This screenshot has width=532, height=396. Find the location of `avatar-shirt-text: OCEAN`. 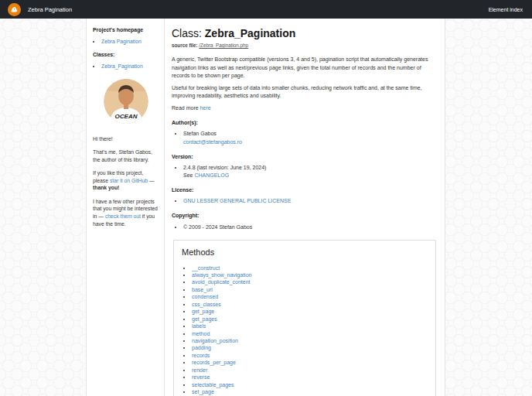

avatar-shirt-text: OCEAN is located at coordinates (125, 116).